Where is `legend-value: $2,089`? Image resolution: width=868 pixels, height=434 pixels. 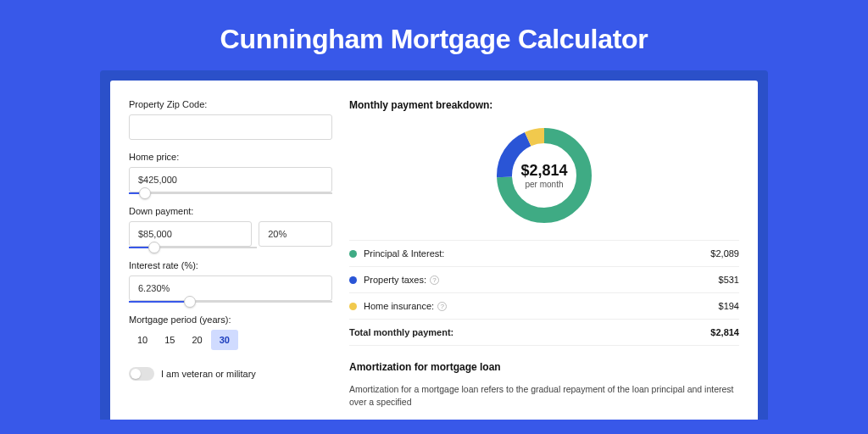 legend-value: $2,089 is located at coordinates (725, 253).